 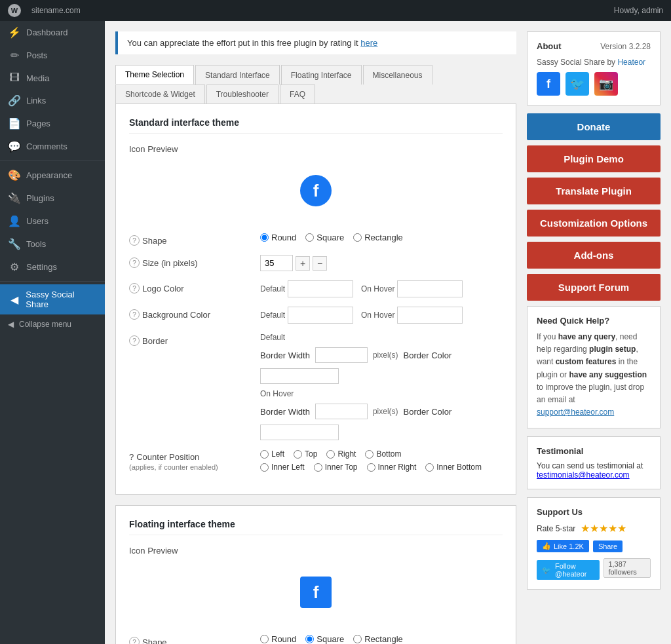 What do you see at coordinates (583, 475) in the screenshot?
I see `testimonial-email: testimonials@heateor.com` at bounding box center [583, 475].